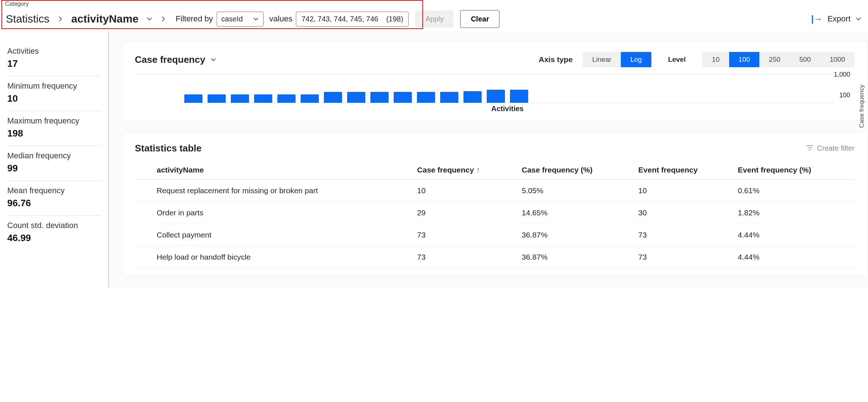 Image resolution: width=868 pixels, height=402 pixels. Describe the element at coordinates (684, 170) in the screenshot. I see `column-header: Event frequency` at that location.